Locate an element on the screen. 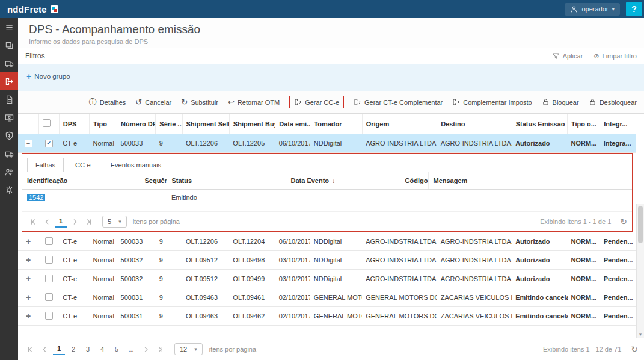  cancelar-button: ↺ Cancelar is located at coordinates (153, 102).